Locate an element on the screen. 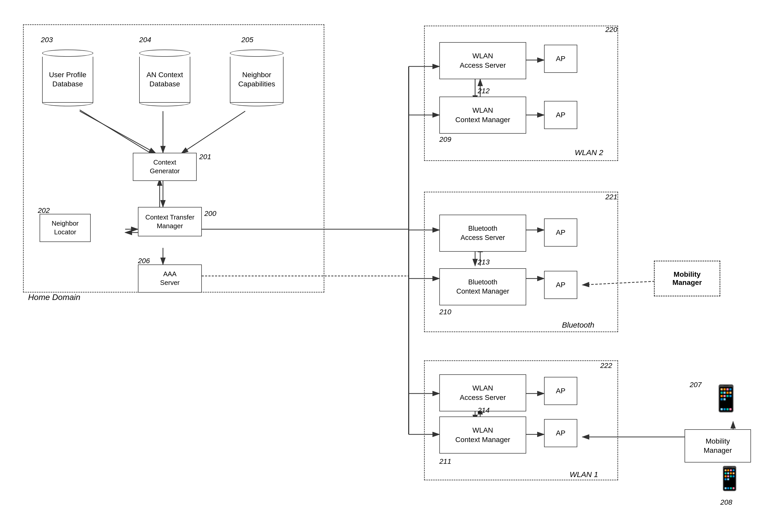 The image size is (776, 532). wlan2-context-manager: WLAN Context Manager is located at coordinates (483, 115).